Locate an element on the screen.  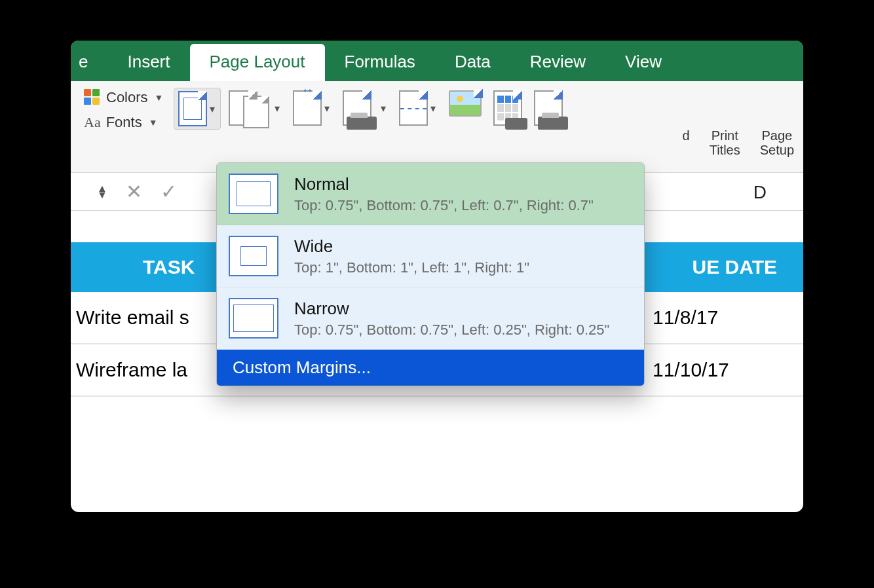
print-titles-icon is located at coordinates (508, 108).